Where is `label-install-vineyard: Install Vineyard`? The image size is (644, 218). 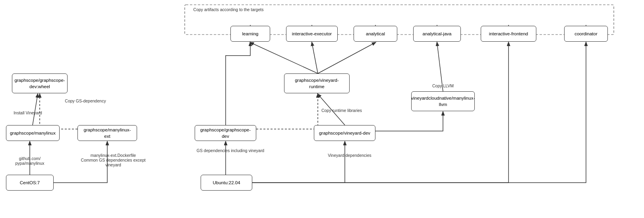
label-install-vineyard: Install Vineyard is located at coordinates (28, 113).